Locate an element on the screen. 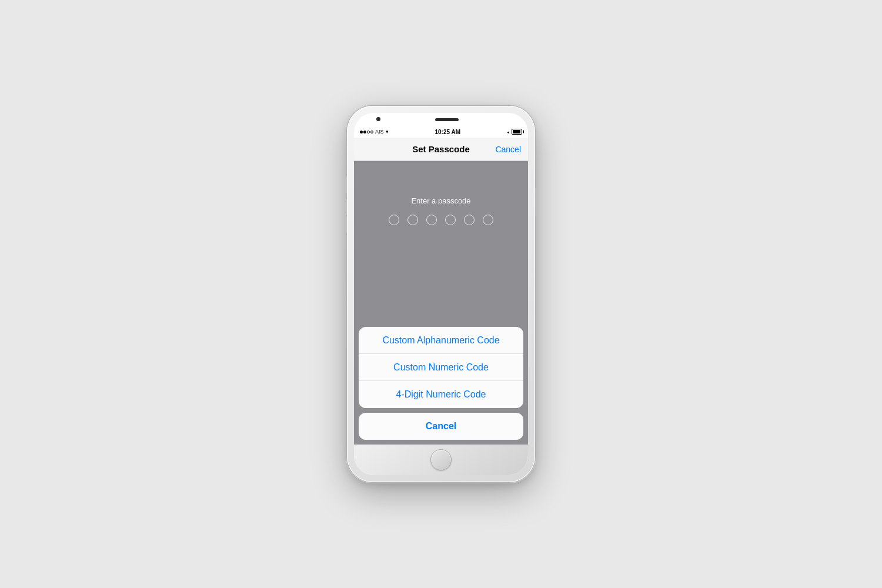  action-sheet-item-numeric: Custom Numeric Code is located at coordinates (441, 368).